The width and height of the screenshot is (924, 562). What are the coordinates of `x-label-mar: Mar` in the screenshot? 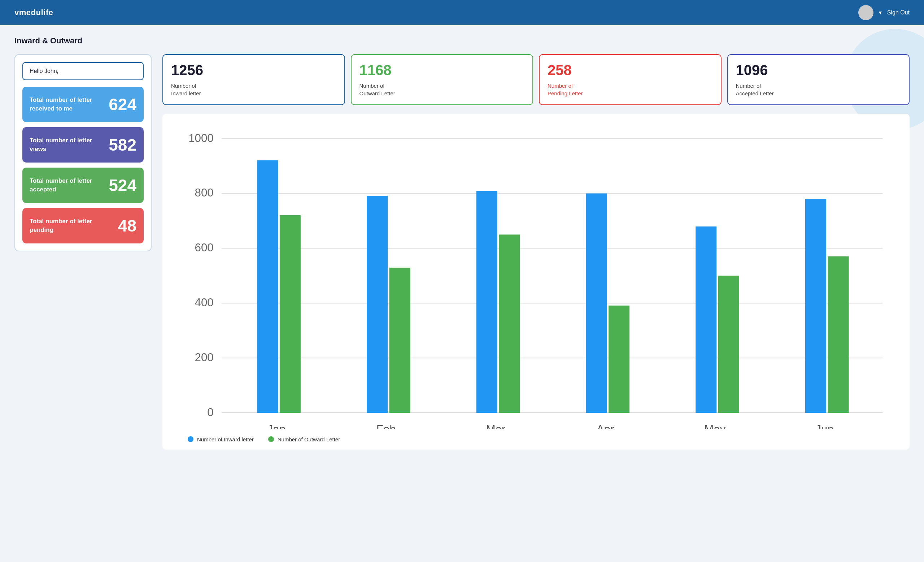 It's located at (496, 426).